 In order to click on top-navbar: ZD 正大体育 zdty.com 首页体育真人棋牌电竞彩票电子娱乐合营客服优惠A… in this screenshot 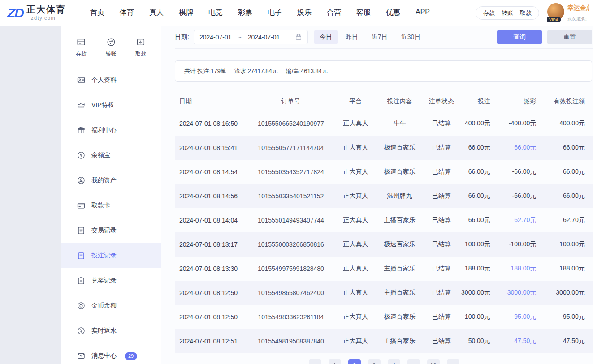, I will do `click(297, 13)`.